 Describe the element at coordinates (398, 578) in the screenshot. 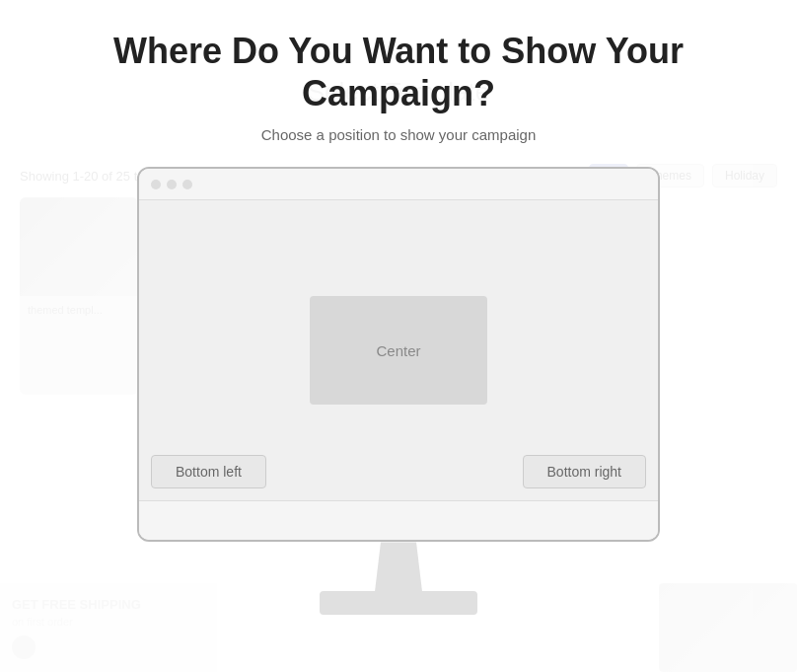

I see `monitor-stand` at that location.